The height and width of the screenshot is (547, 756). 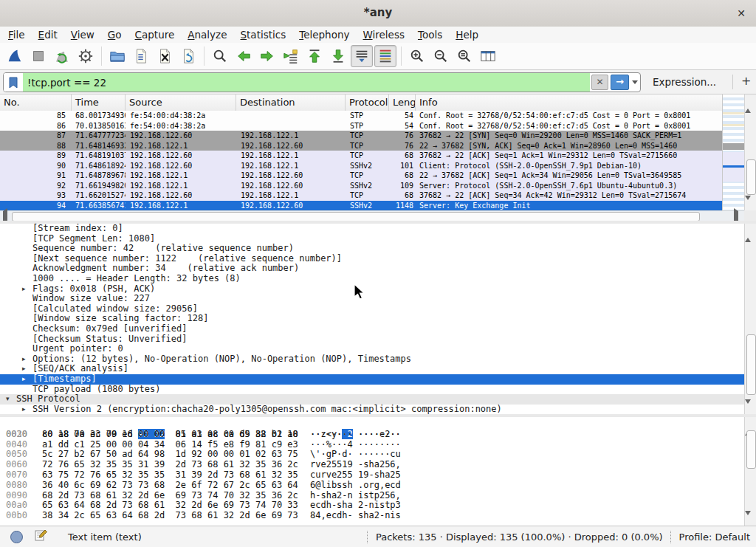 I want to click on scroll-right-icon, so click(x=739, y=216).